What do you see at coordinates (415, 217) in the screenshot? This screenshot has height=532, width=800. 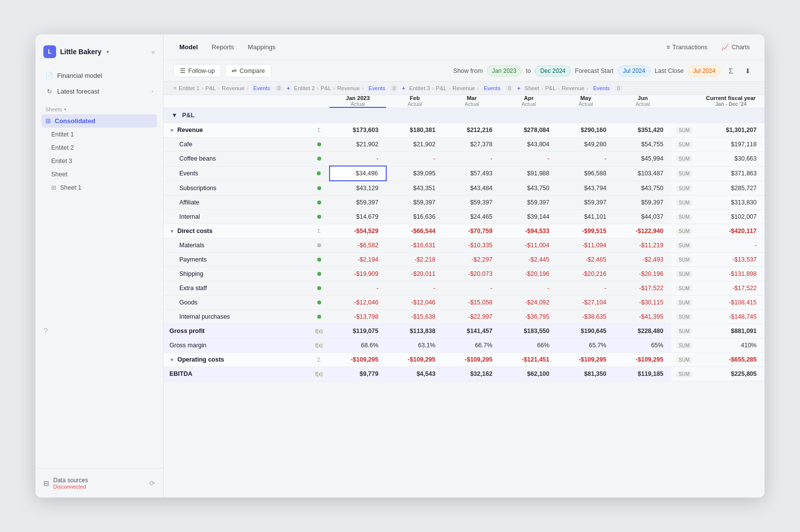 I see `cell-feb: $16,636` at bounding box center [415, 217].